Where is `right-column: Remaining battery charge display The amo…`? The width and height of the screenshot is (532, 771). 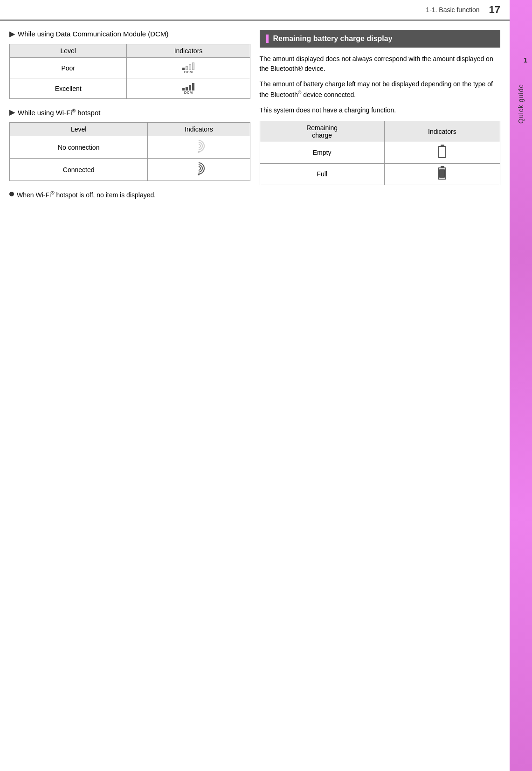 right-column: Remaining battery charge display The amo… is located at coordinates (380, 114).